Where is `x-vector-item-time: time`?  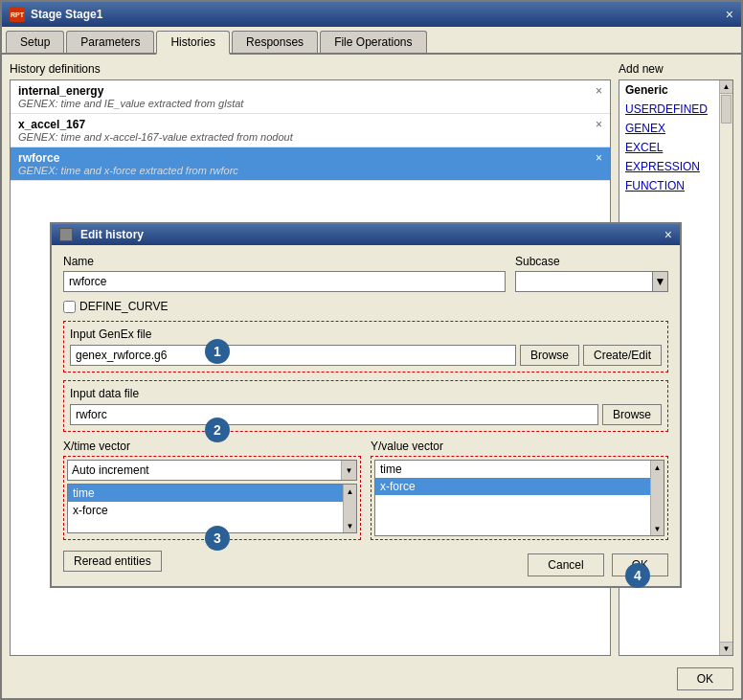 x-vector-item-time: time is located at coordinates (205, 493).